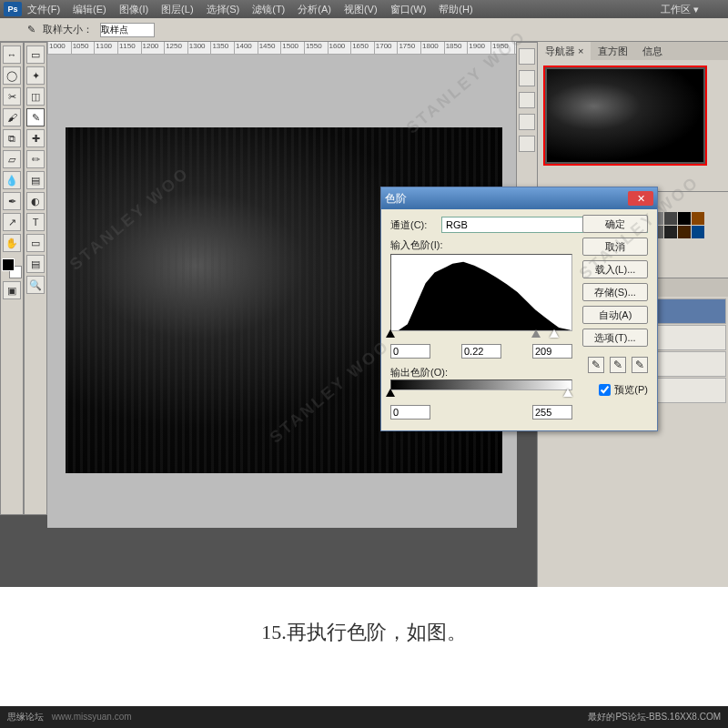 The image size is (728, 728). What do you see at coordinates (390, 393) in the screenshot?
I see `out-black-handle` at bounding box center [390, 393].